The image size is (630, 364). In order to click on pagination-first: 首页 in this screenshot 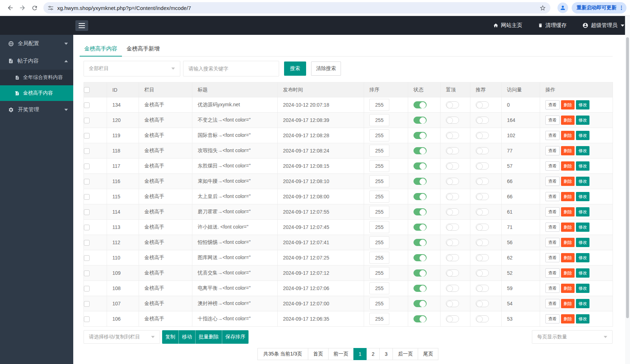, I will do `click(318, 354)`.